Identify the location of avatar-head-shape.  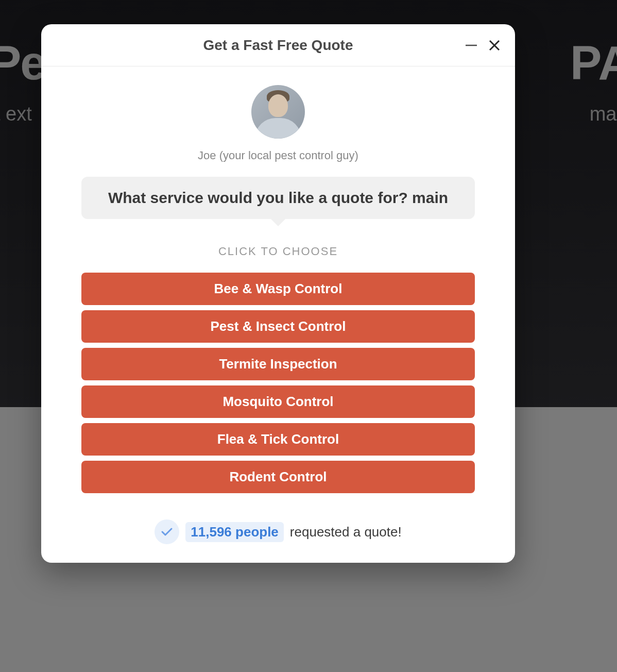
(278, 106).